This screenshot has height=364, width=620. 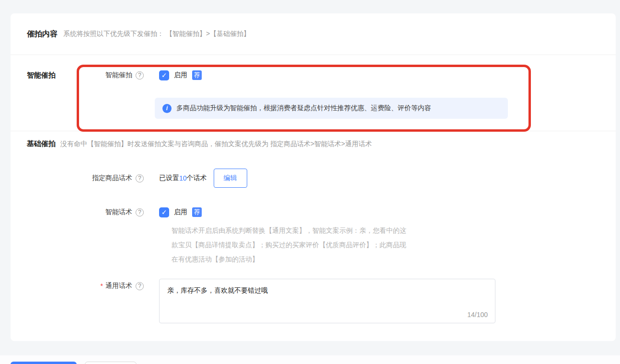 I want to click on smart-script-desc-line: 智能话术开启后由系统判断替换【通用文案】，智能文案示例：亲，您看中的这, so click(x=337, y=230).